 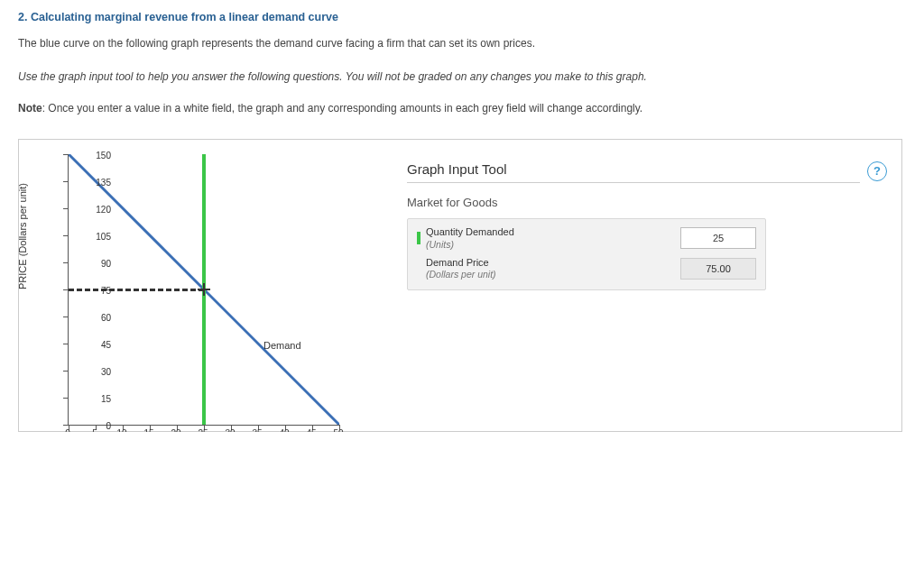 What do you see at coordinates (106, 372) in the screenshot?
I see `y-tick-label: 30` at bounding box center [106, 372].